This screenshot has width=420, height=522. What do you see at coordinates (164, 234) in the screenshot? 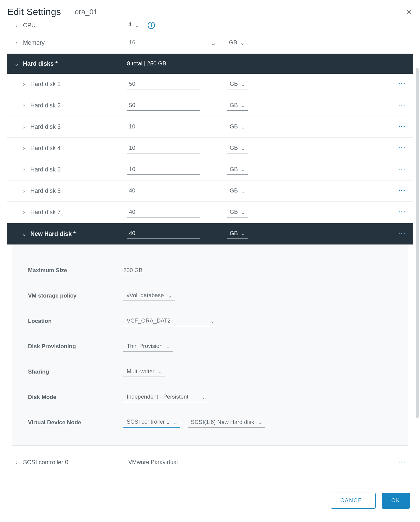
I see `new-disk-size-input` at bounding box center [164, 234].